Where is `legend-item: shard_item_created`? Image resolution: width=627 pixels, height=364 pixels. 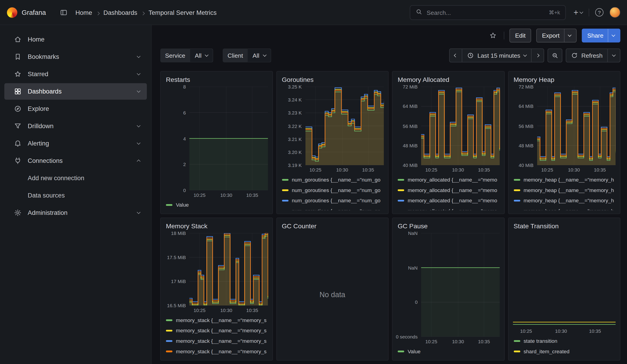 legend-item: shard_item_created is located at coordinates (564, 352).